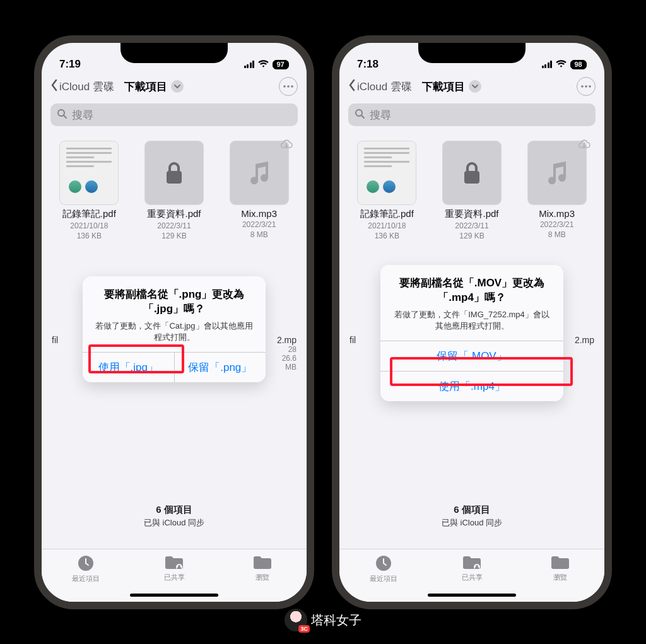  I want to click on watermark: 3C 塔科女子, so click(323, 620).